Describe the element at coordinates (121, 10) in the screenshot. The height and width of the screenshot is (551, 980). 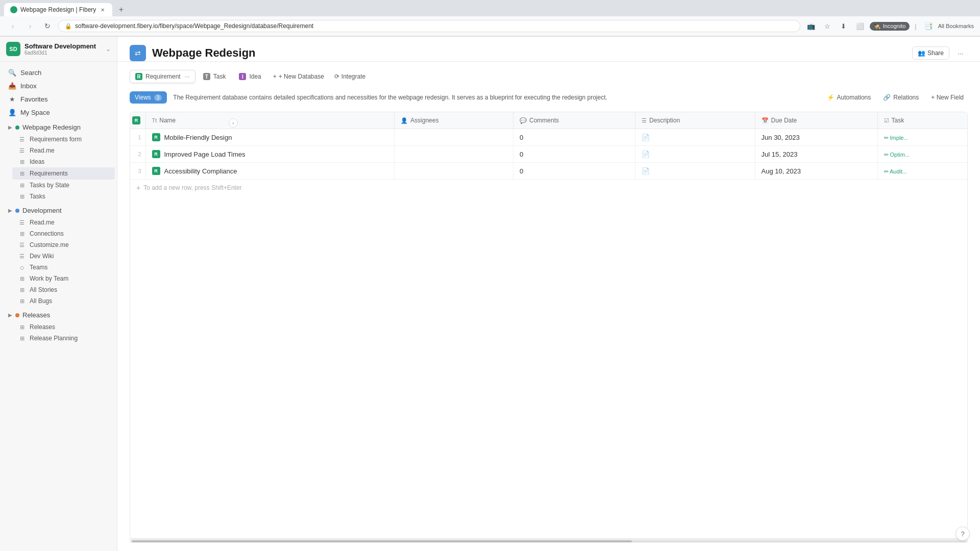
I see `new-tab-button: +` at that location.